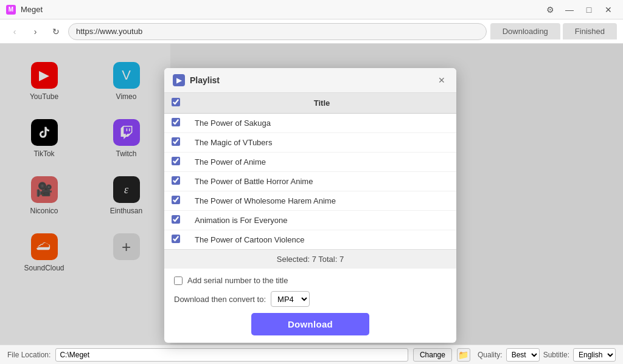  What do you see at coordinates (556, 355) in the screenshot?
I see `subtitle-label: Subtitle:` at bounding box center [556, 355].